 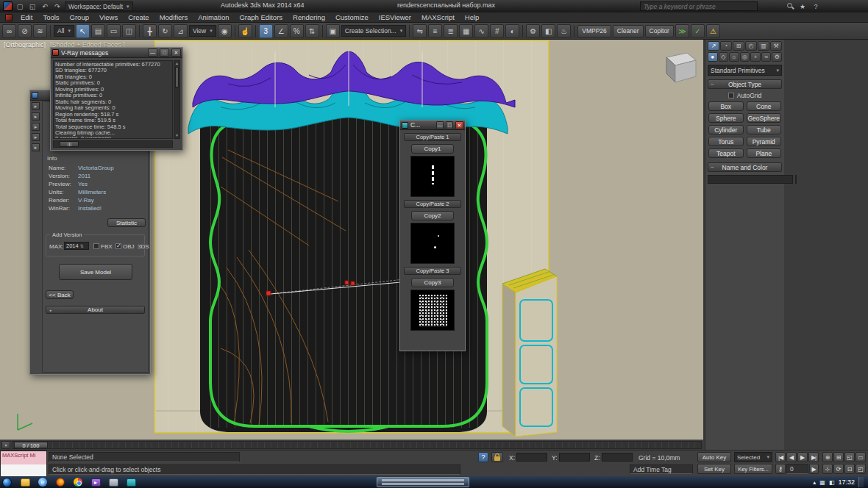 What do you see at coordinates (512, 31) in the screenshot?
I see `material-editor-icon` at bounding box center [512, 31].